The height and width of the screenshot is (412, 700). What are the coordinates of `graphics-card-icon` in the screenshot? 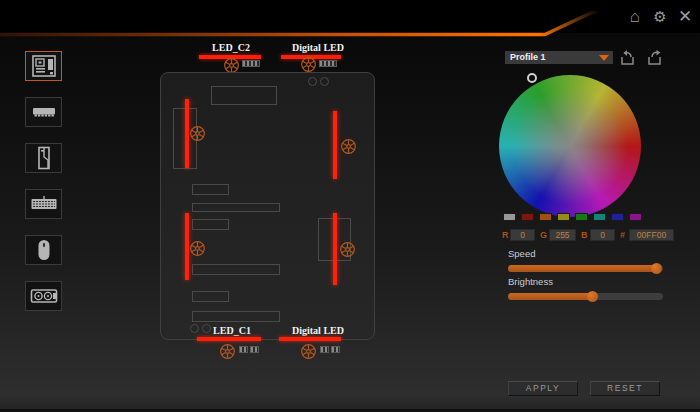 It's located at (44, 296).